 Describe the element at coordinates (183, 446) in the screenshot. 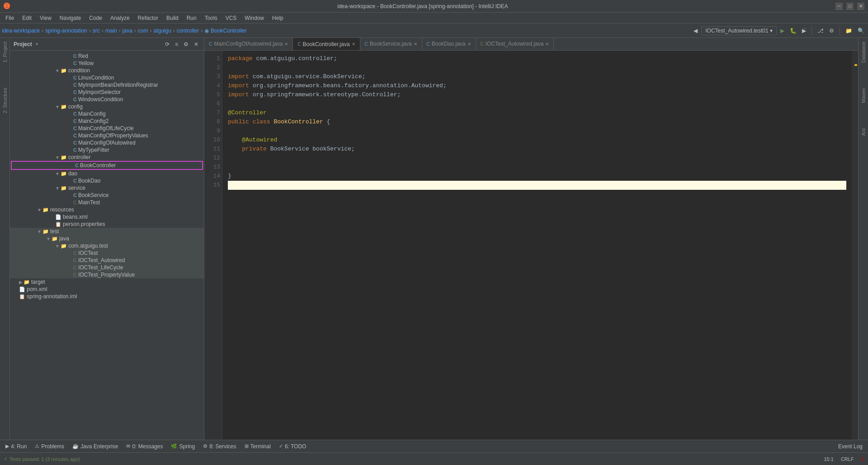

I see `spring-button: 🌿 Spring` at that location.